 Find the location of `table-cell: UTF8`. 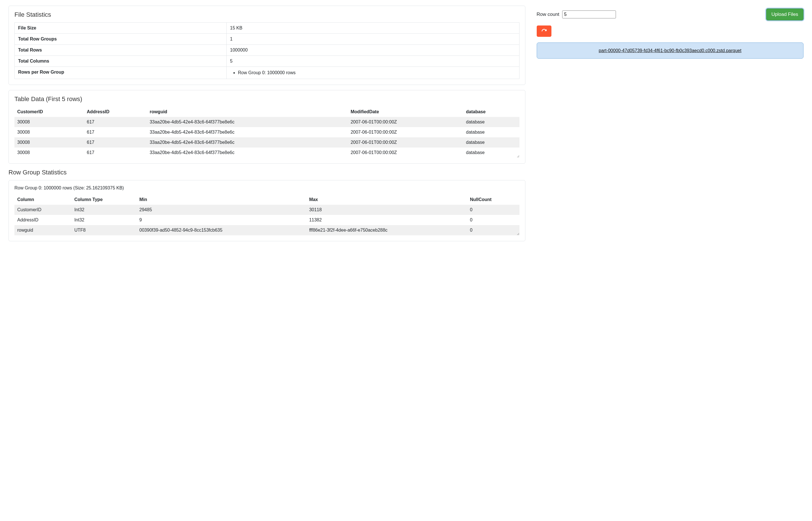

table-cell: UTF8 is located at coordinates (104, 230).